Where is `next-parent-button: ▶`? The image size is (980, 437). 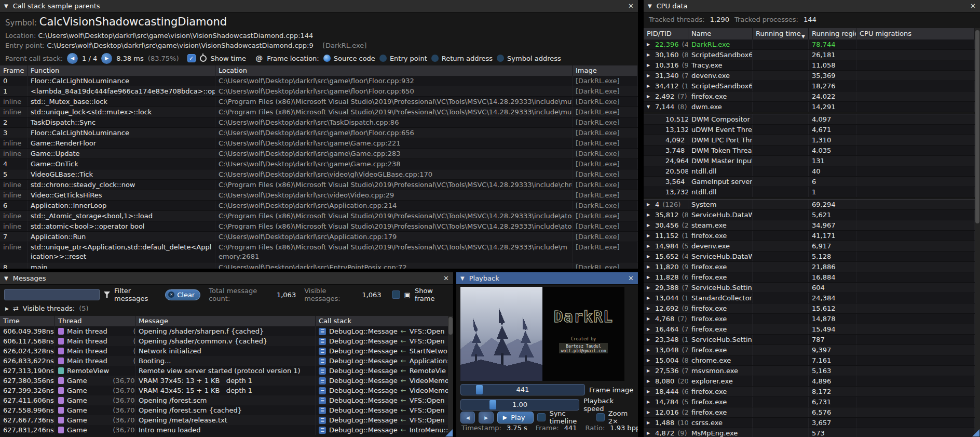
next-parent-button: ▶ is located at coordinates (107, 58).